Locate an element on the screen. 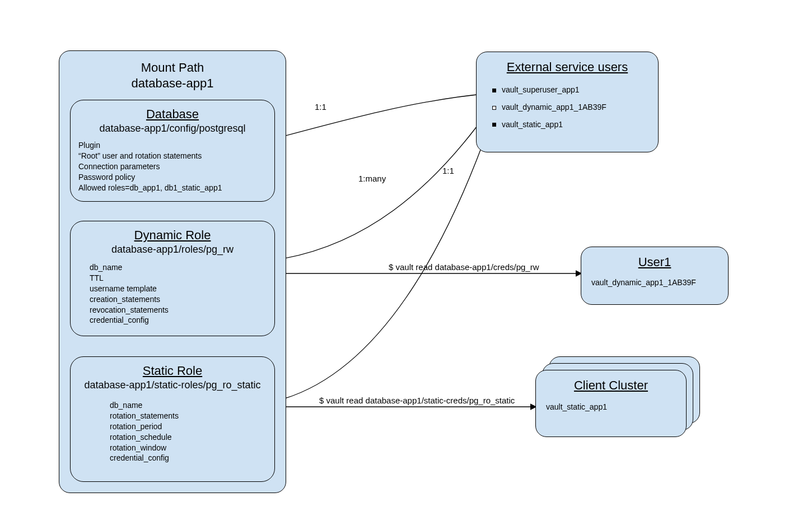 The height and width of the screenshot is (520, 812). service-user-item: vault_dynamic_app1_1AB39F is located at coordinates (572, 108).